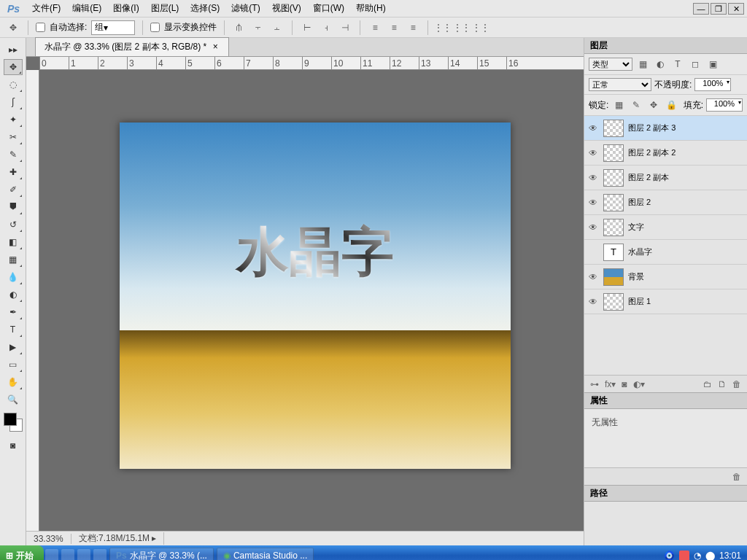 Image resolution: width=747 pixels, height=560 pixels. I want to click on fill-value: 100%, so click(724, 105).